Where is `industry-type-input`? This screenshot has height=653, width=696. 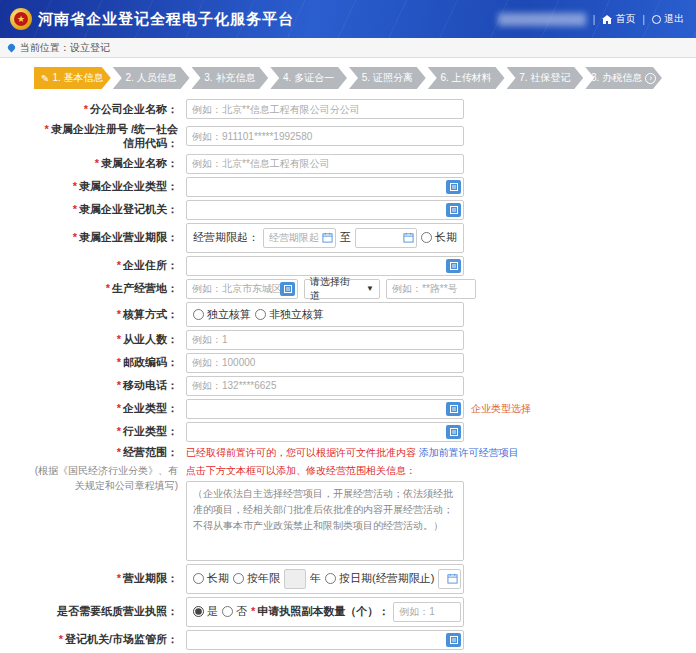 industry-type-input is located at coordinates (325, 432).